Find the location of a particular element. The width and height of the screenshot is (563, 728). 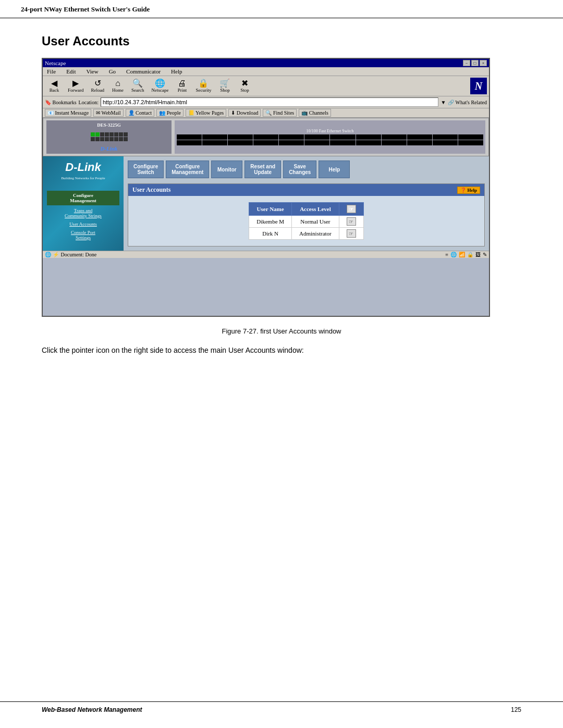

quicklink-yellow-pages: 📒 Yellow Pages is located at coordinates (206, 113).